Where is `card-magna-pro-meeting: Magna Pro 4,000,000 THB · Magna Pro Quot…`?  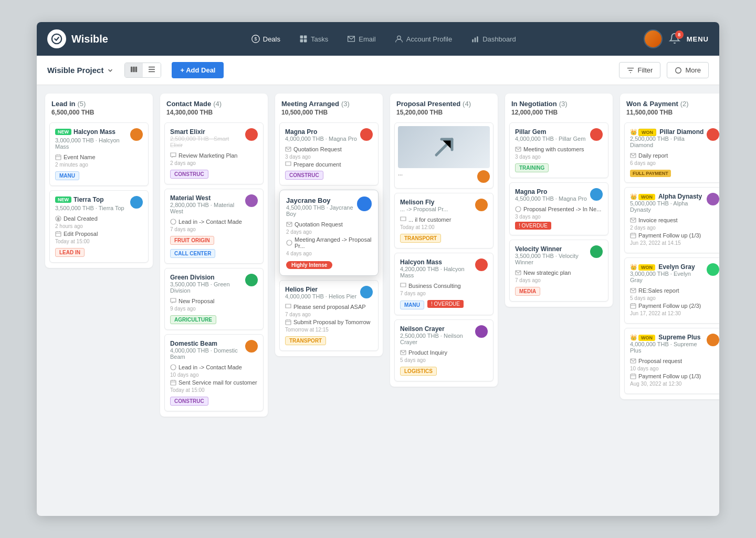 card-magna-pro-meeting: Magna Pro 4,000,000 THB · Magna Pro Quot… is located at coordinates (329, 154).